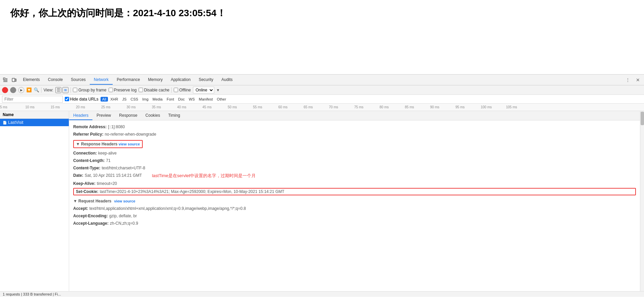 This screenshot has height=305, width=644. I want to click on search-icon: 🔍, so click(36, 90).